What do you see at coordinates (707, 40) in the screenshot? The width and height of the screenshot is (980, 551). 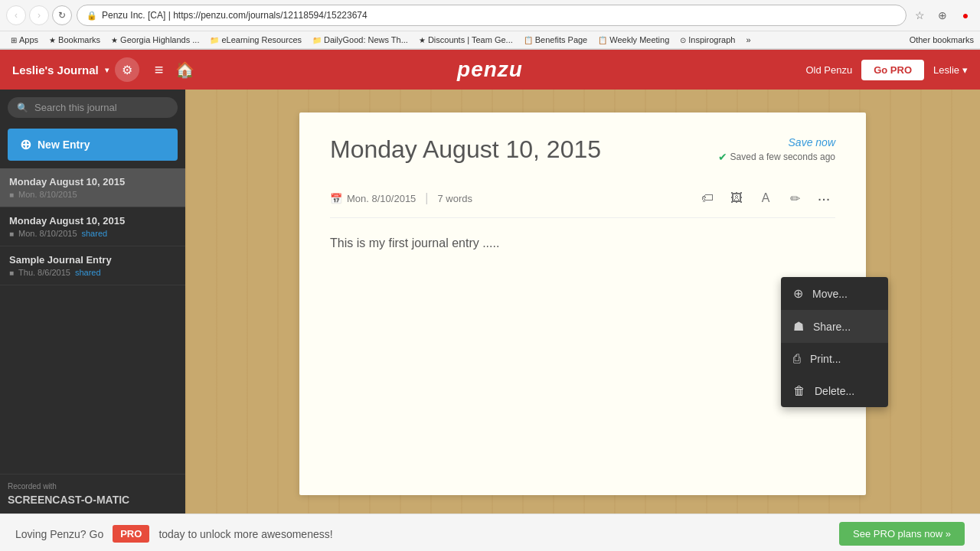 I see `bookmark-inspirograph: ⊙ Inspirograph` at bounding box center [707, 40].